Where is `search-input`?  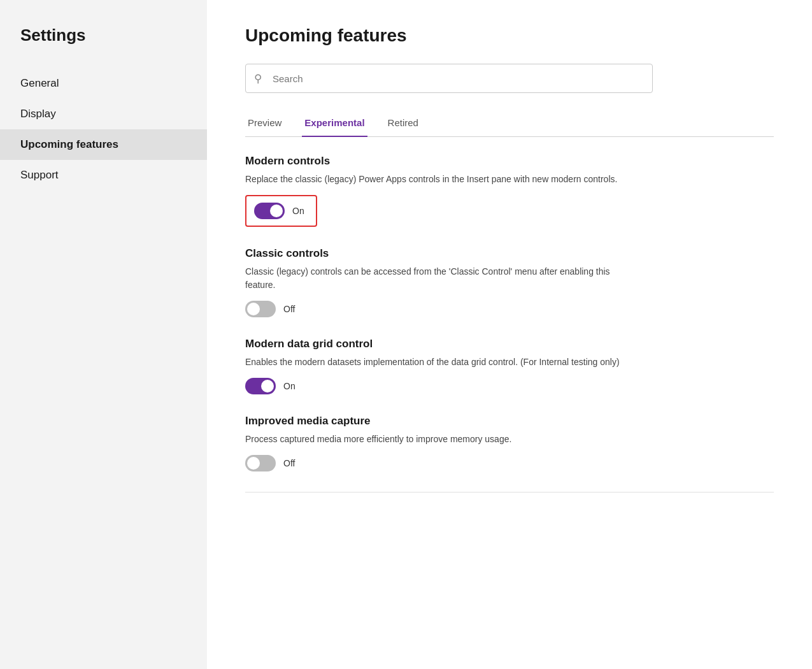
search-input is located at coordinates (449, 78).